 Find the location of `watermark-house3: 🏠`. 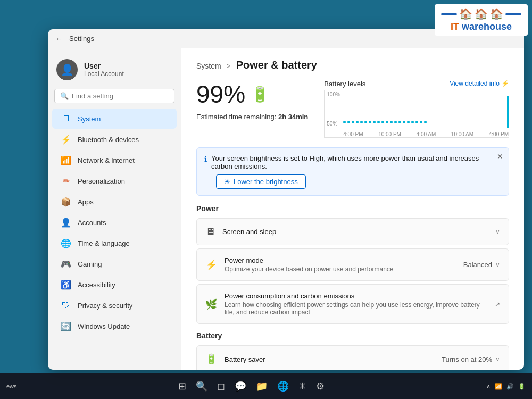

watermark-house3: 🏠 is located at coordinates (497, 14).